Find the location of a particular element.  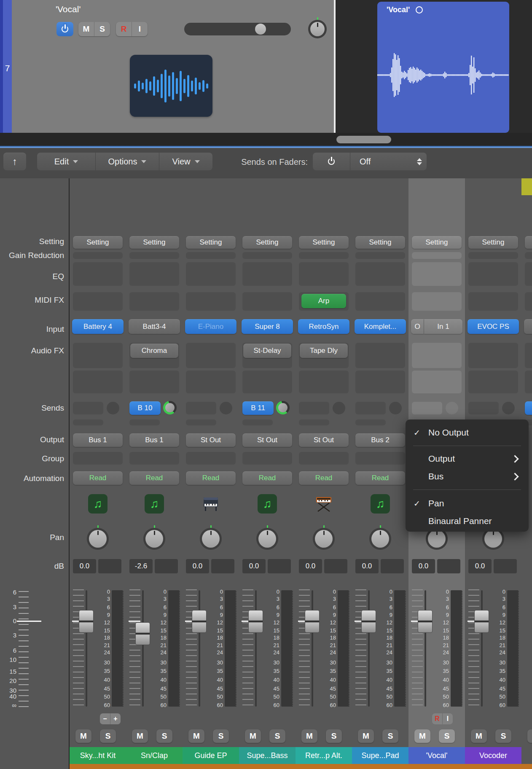

track-name: Retr...p Alt. is located at coordinates (324, 756).